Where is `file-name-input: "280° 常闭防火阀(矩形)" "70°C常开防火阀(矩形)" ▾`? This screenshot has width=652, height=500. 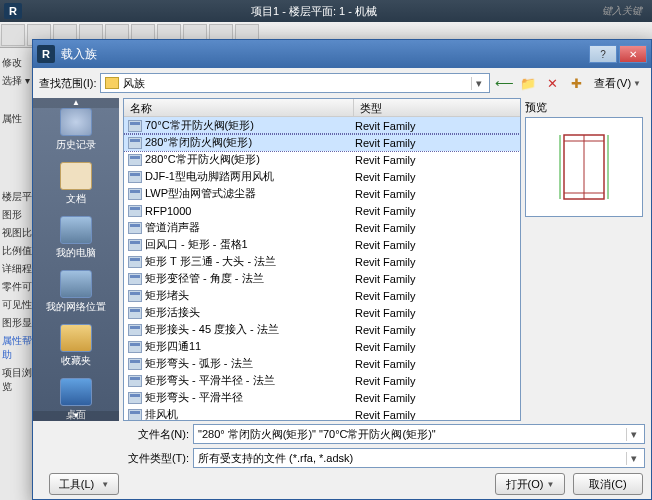
file-name-input: "280° 常闭防火阀(矩形)" "70°C常开防火阀(矩形)" ▾ is located at coordinates (419, 434).